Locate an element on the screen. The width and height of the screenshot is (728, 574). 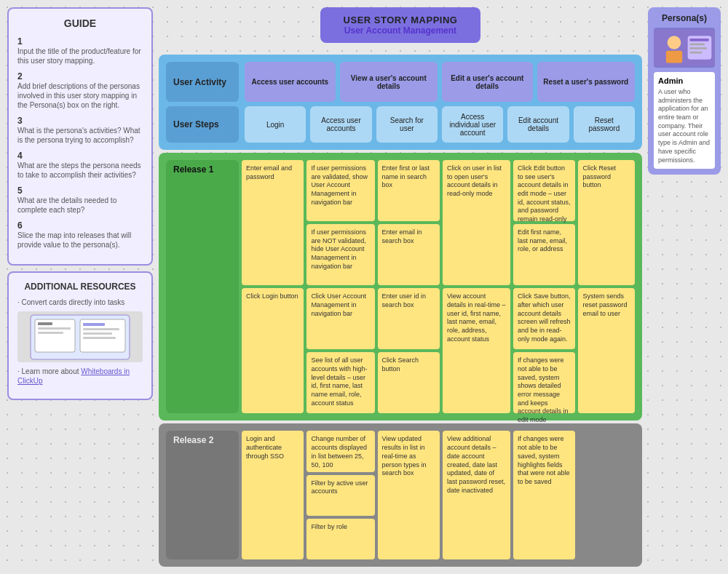
r1-c6-s1: Click Reset password button is located at coordinates (606, 223).